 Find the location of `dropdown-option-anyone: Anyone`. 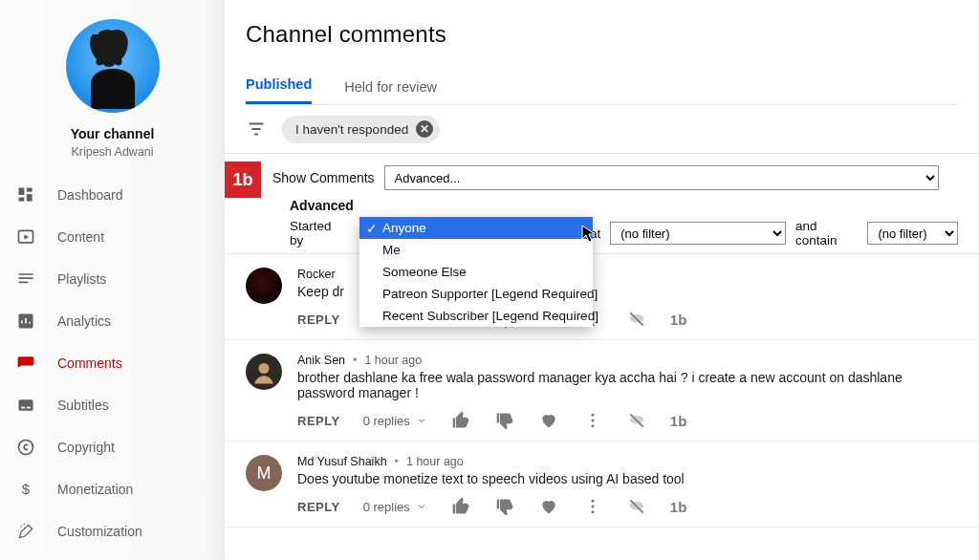

dropdown-option-anyone: Anyone is located at coordinates (476, 227).